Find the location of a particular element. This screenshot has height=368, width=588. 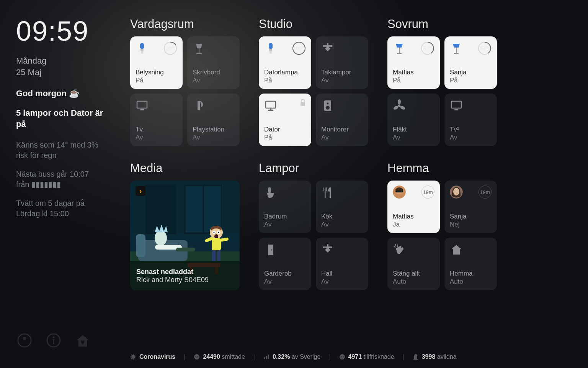

brightness-ring: 57% is located at coordinates (428, 48).